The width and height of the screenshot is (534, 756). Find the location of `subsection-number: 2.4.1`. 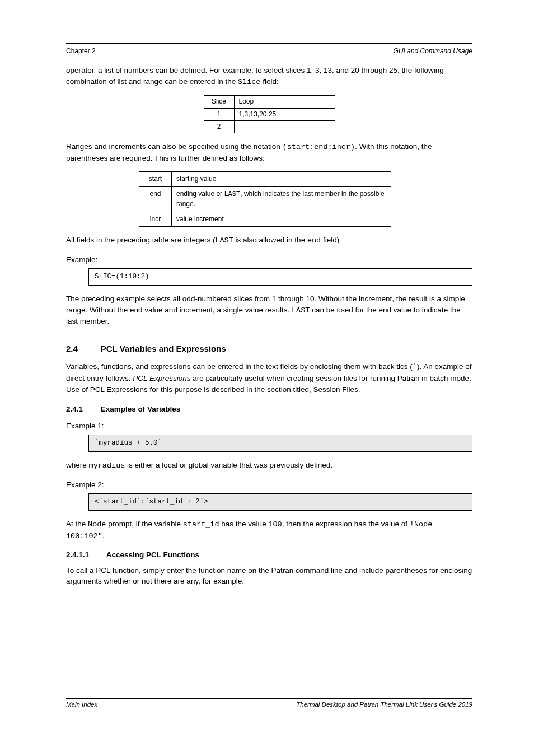

subsection-number: 2.4.1 is located at coordinates (82, 409).